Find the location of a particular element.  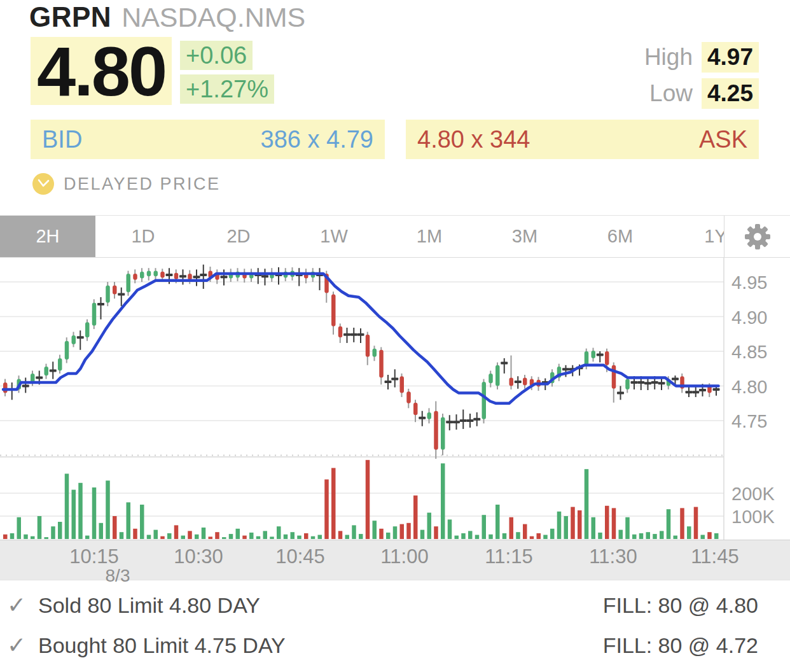

high-label: High is located at coordinates (669, 57).